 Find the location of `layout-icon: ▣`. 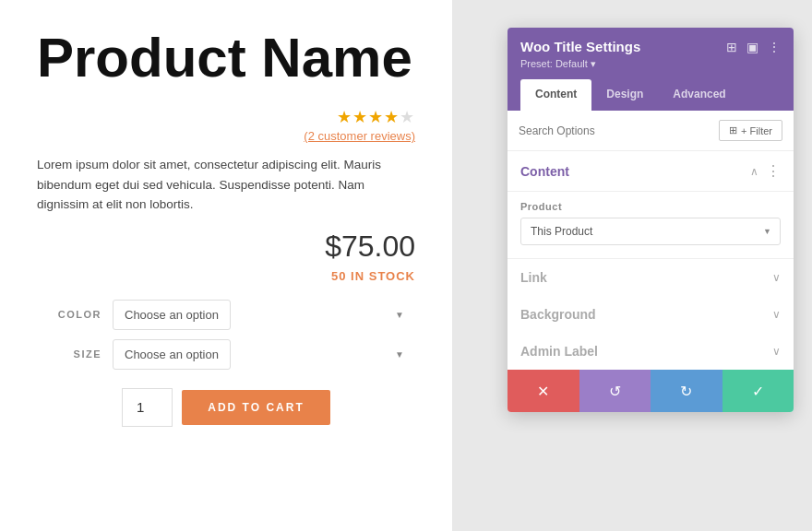

layout-icon: ▣ is located at coordinates (753, 47).